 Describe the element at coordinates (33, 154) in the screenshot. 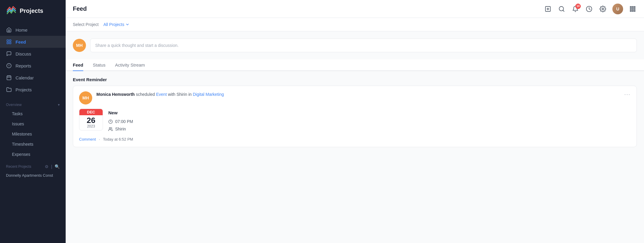

I see `overview-item-expenses: Expenses` at that location.